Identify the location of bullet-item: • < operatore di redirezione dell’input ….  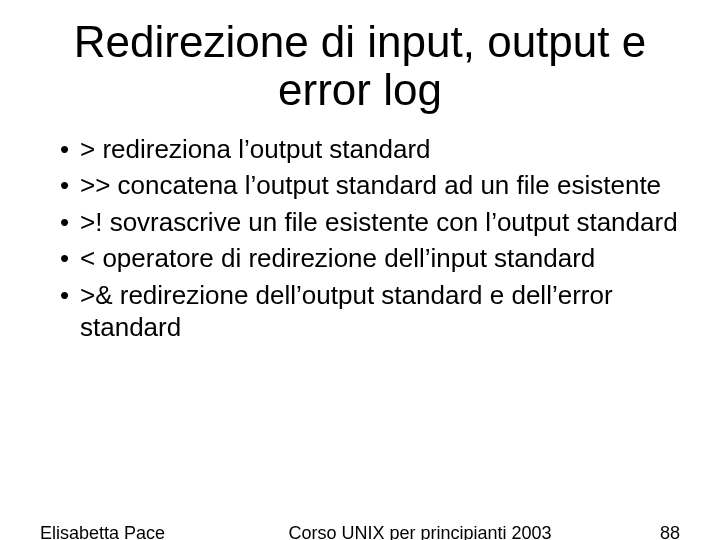
(370, 258).